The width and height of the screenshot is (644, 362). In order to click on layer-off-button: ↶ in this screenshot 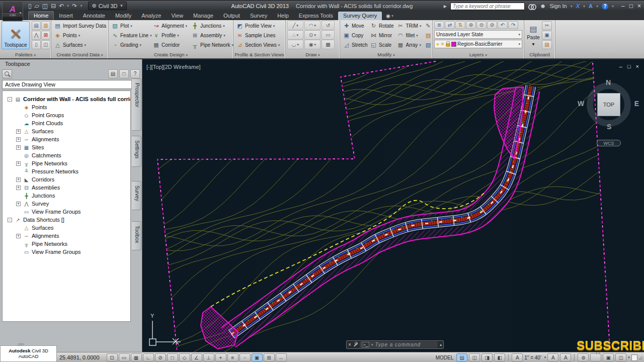, I will do `click(503, 25)`.